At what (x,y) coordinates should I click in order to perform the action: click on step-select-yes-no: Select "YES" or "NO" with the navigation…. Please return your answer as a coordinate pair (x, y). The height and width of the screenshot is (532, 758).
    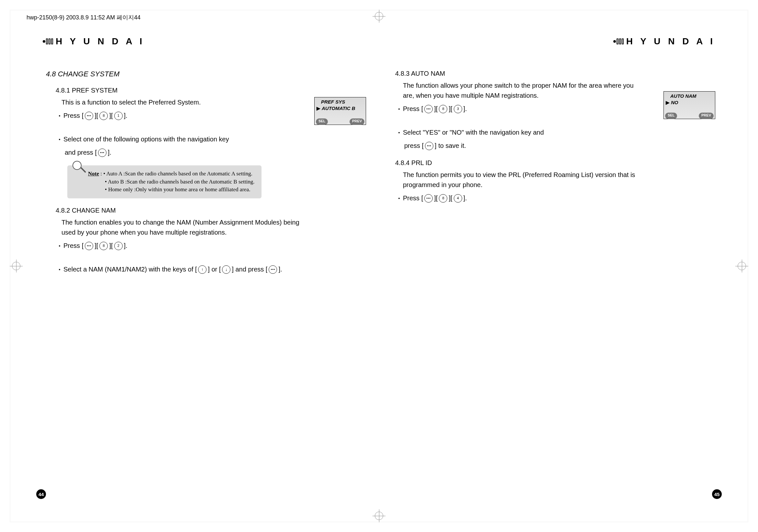
    Looking at the image, I should click on (557, 133).